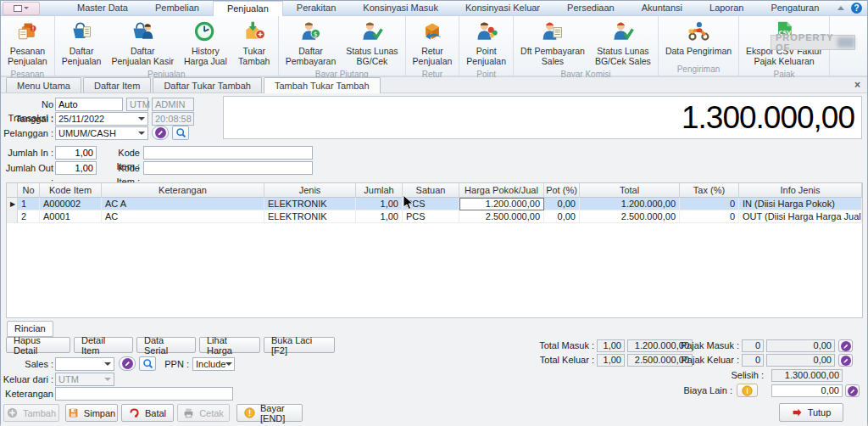 The width and height of the screenshot is (868, 426). I want to click on daftar-penjualan-button: Daftar Penjualan, so click(81, 43).